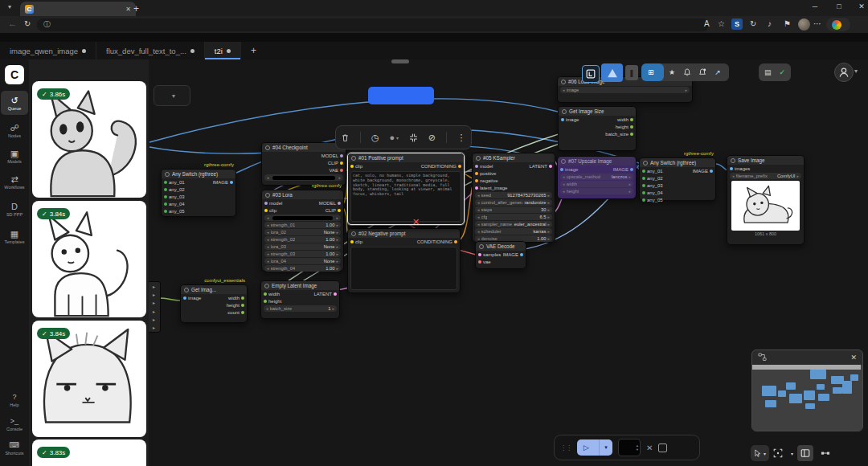  Describe the element at coordinates (491, 188) in the screenshot. I see `input-slot: latent_image` at that location.